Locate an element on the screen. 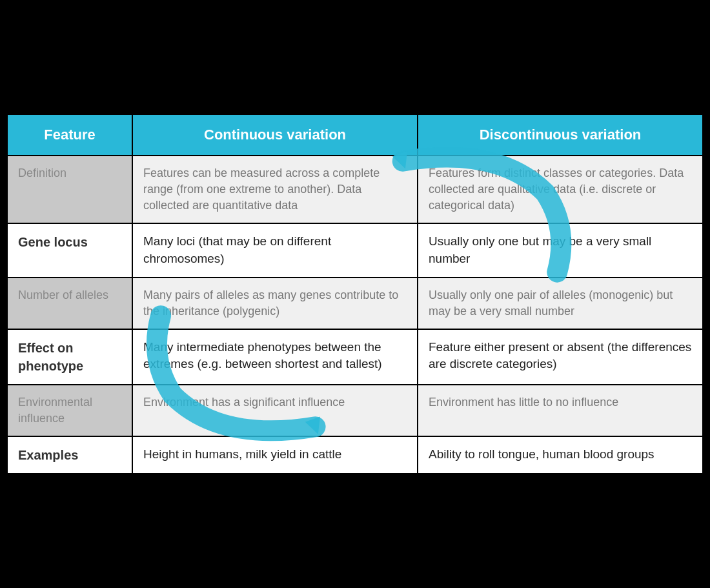  table-row: Gene locusMany loci (that may be on diff… is located at coordinates (355, 250).